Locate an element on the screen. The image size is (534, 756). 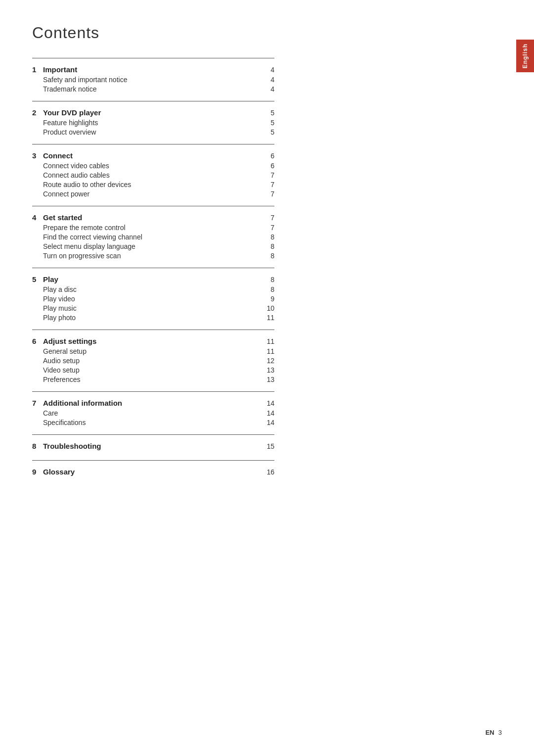
toc-main-title: Get started is located at coordinates (154, 218).